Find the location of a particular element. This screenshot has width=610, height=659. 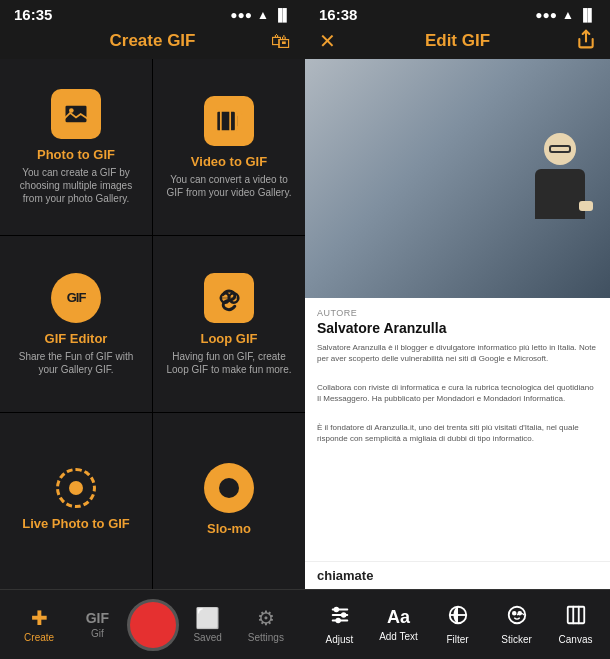

tab-create-label: Create is located at coordinates (39, 638).